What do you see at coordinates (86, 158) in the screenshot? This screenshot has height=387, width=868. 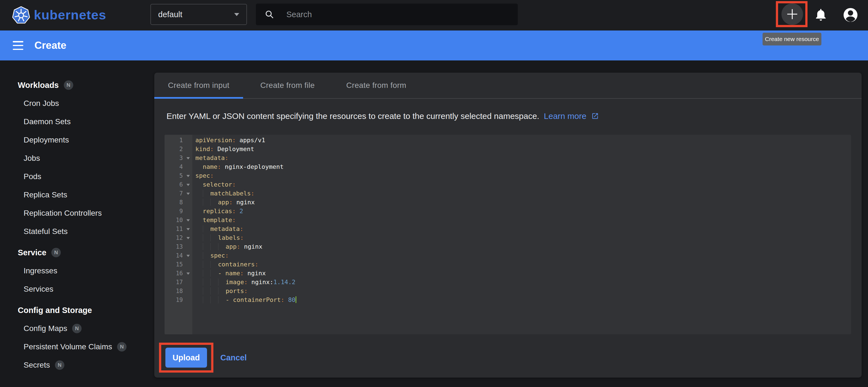 I see `sidebar-item-jobs: Jobs` at bounding box center [86, 158].